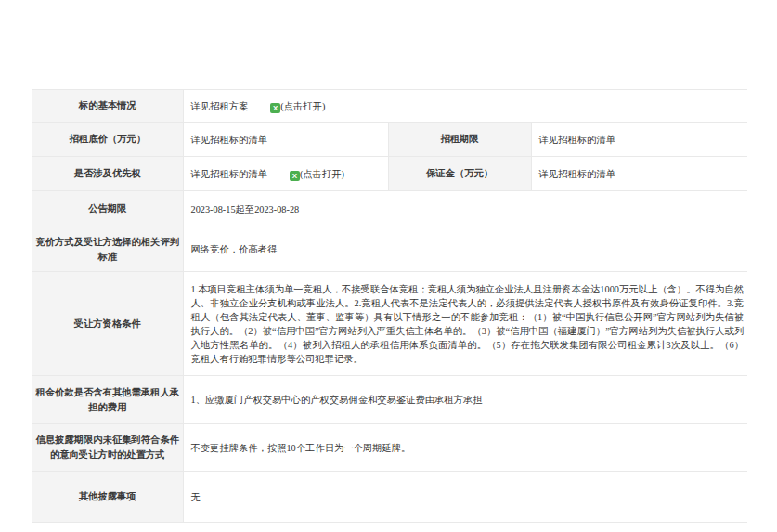  What do you see at coordinates (286, 175) in the screenshot?
I see `value-priority-right: 详见招租标的清单X(点击打开)` at bounding box center [286, 175].